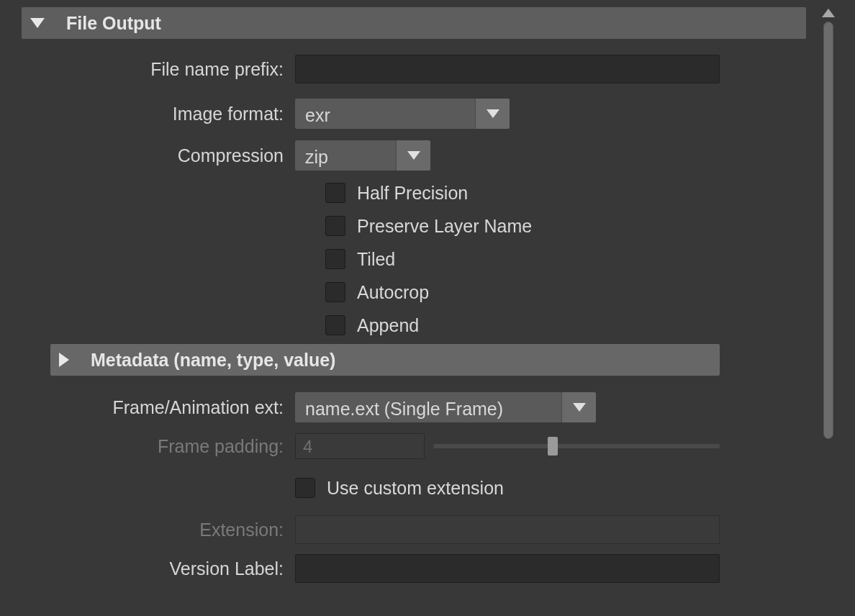 The image size is (855, 616). What do you see at coordinates (445, 226) in the screenshot?
I see `checkbox-label: Preserve Layer Name` at bounding box center [445, 226].